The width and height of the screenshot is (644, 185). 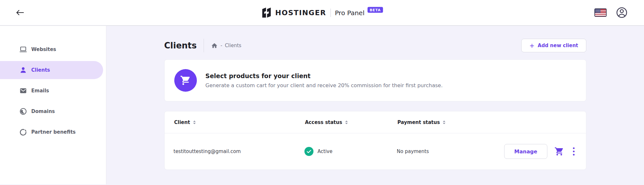 What do you see at coordinates (226, 46) in the screenshot?
I see `breadcrumb: - Clients` at bounding box center [226, 46].